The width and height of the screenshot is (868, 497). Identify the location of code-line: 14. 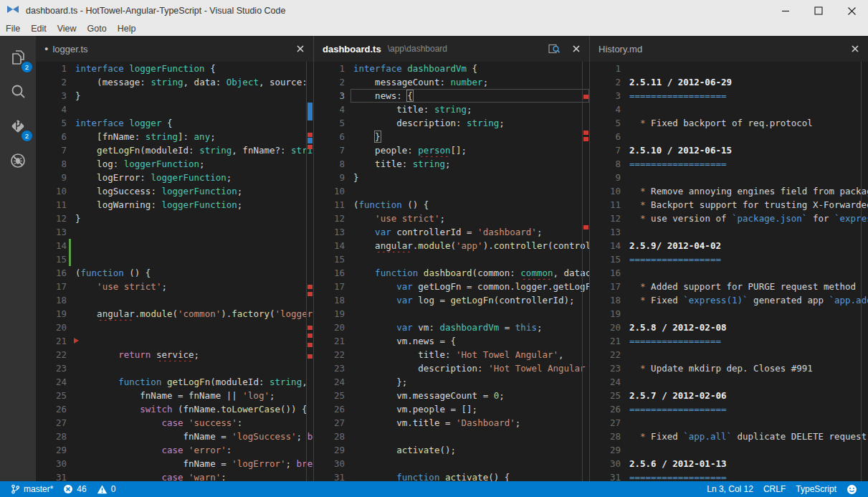
(175, 245).